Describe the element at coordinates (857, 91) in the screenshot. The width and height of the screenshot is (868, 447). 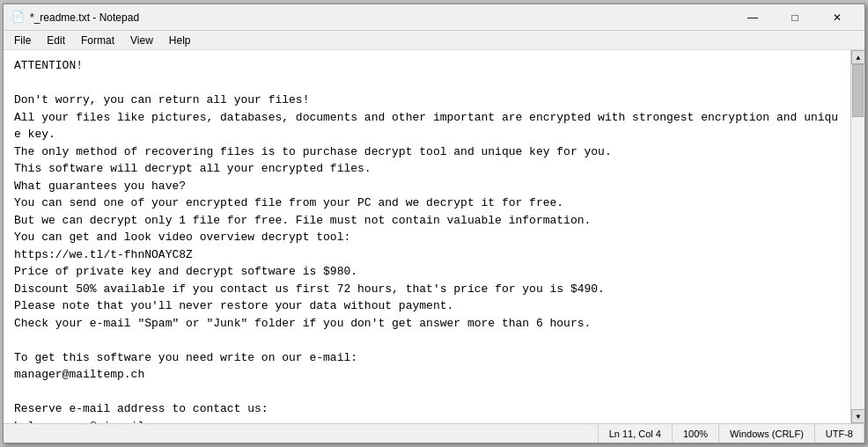
I see `scroll-thumb` at that location.